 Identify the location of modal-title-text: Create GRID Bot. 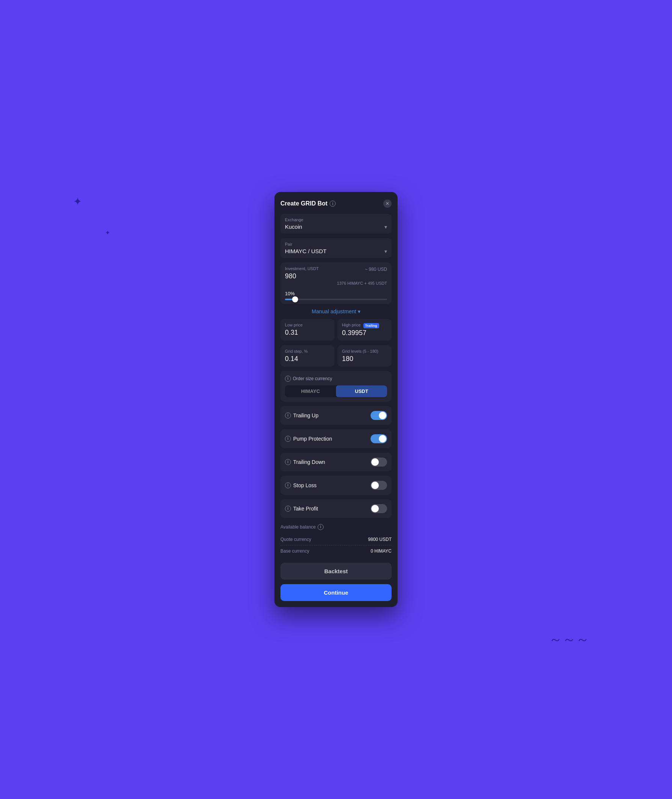
(304, 204).